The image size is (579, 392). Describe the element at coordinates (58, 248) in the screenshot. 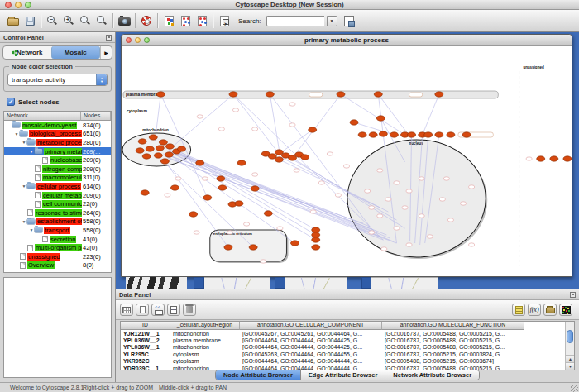

I see `tree-row: multi-organism pro42(0)` at that location.